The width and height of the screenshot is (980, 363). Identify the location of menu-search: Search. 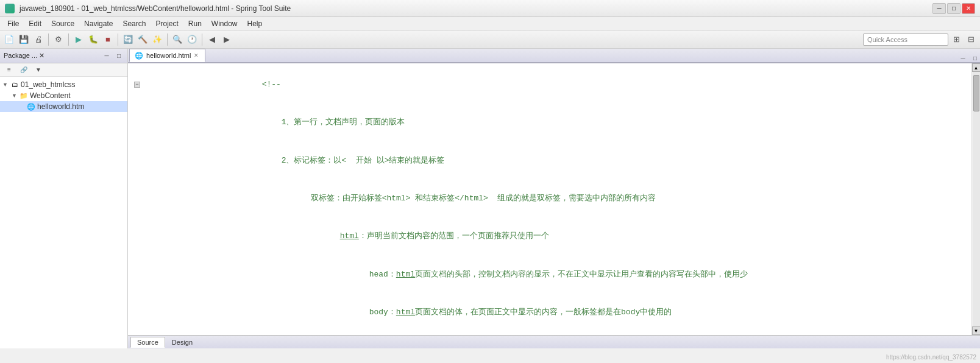
(134, 24).